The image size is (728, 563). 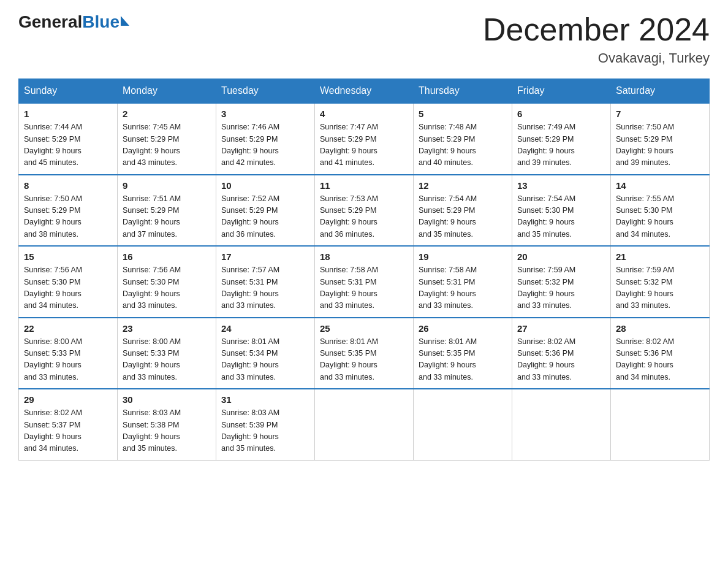 What do you see at coordinates (265, 431) in the screenshot?
I see `day-info: Sunrise: 8:03 AM Sunset: 5:39 PM Dayligh…` at bounding box center [265, 431].